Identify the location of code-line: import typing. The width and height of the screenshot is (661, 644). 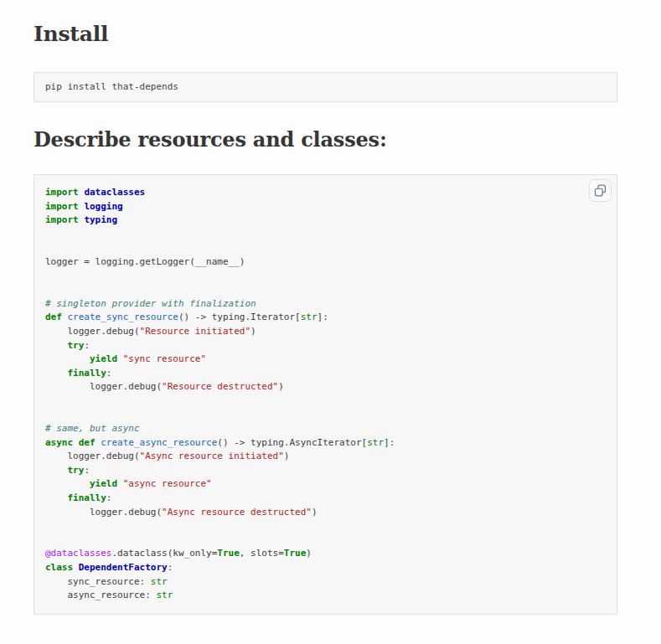
(325, 221).